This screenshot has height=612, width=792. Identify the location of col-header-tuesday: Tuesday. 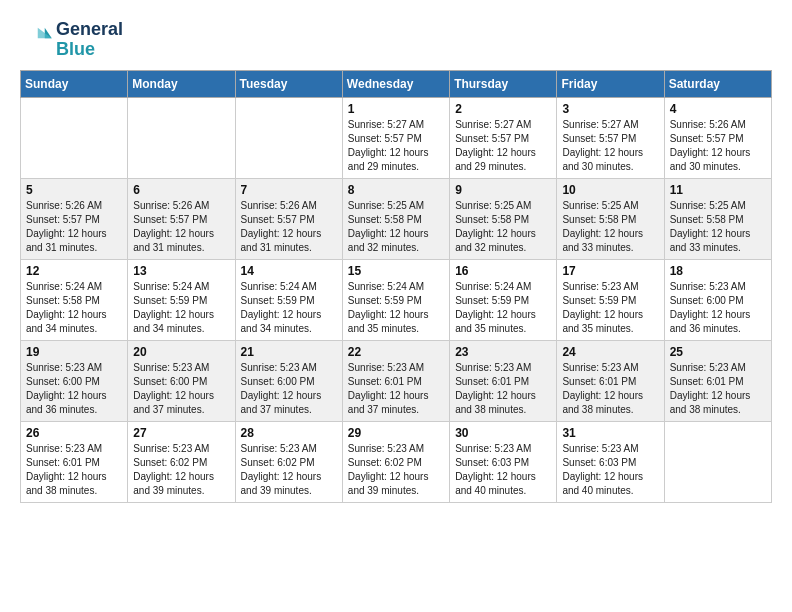
(288, 84).